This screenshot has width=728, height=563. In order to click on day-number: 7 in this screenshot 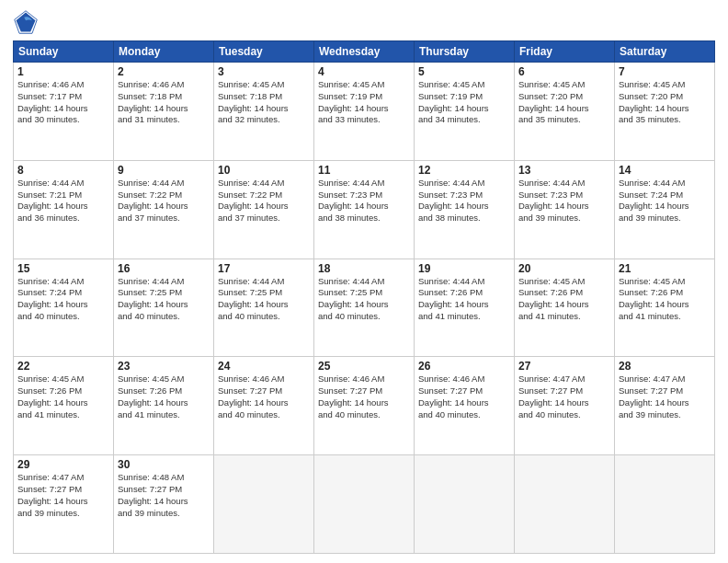, I will do `click(665, 72)`.